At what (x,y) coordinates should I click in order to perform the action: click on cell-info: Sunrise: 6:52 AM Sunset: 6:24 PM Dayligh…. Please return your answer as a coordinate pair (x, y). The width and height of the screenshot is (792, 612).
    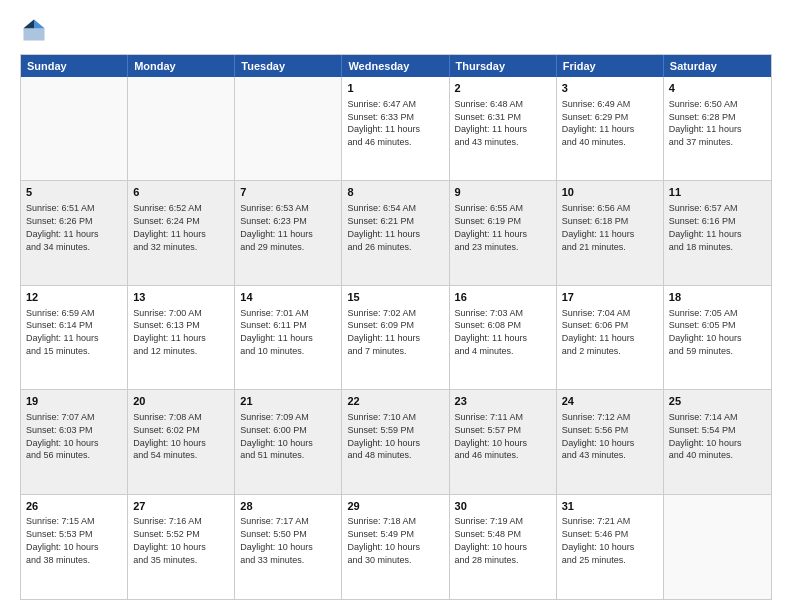
    Looking at the image, I should click on (170, 227).